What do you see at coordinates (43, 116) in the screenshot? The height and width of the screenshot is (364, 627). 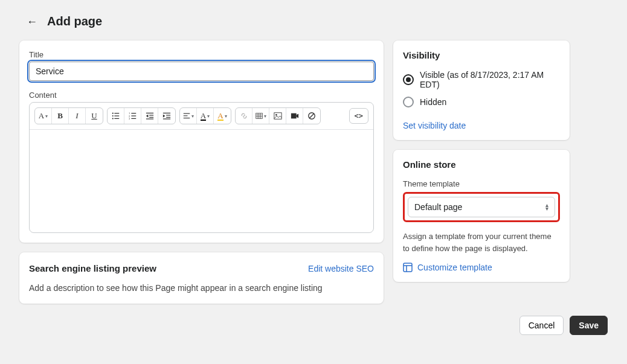 I see `paragraph-style-button: A▾` at bounding box center [43, 116].